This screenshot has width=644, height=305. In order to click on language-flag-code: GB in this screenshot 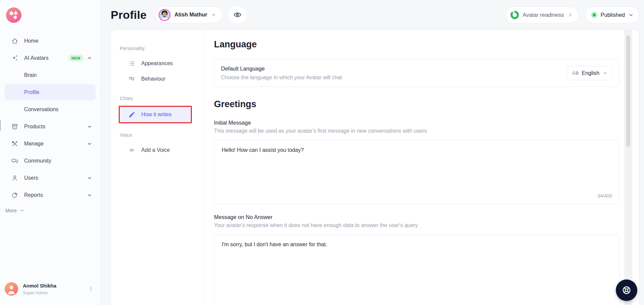, I will do `click(576, 73)`.